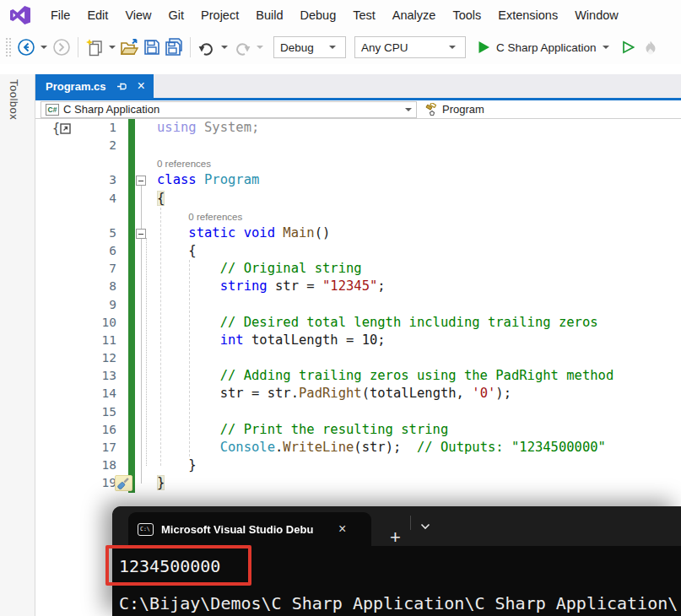 The height and width of the screenshot is (616, 681). I want to click on save-all-button, so click(174, 47).